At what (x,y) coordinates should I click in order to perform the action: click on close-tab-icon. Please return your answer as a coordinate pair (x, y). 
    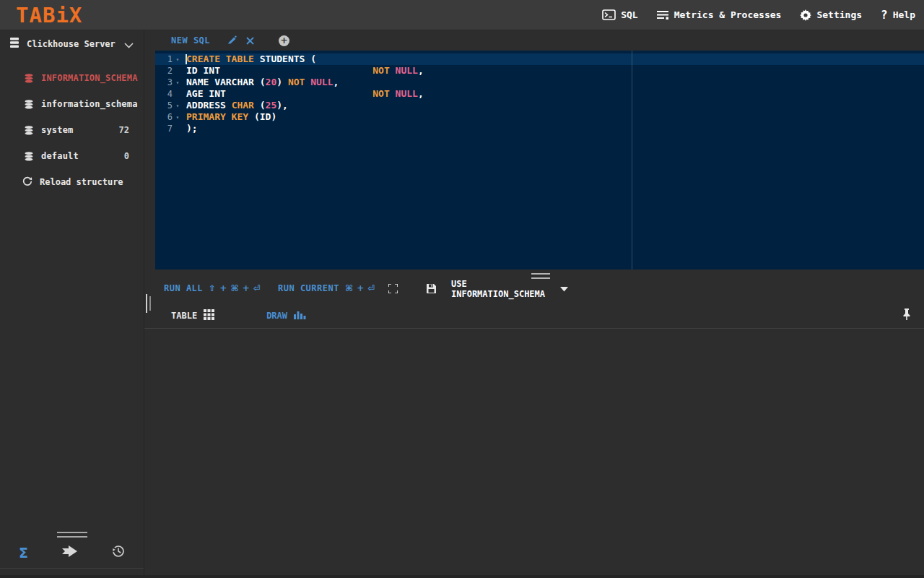
    Looking at the image, I should click on (250, 40).